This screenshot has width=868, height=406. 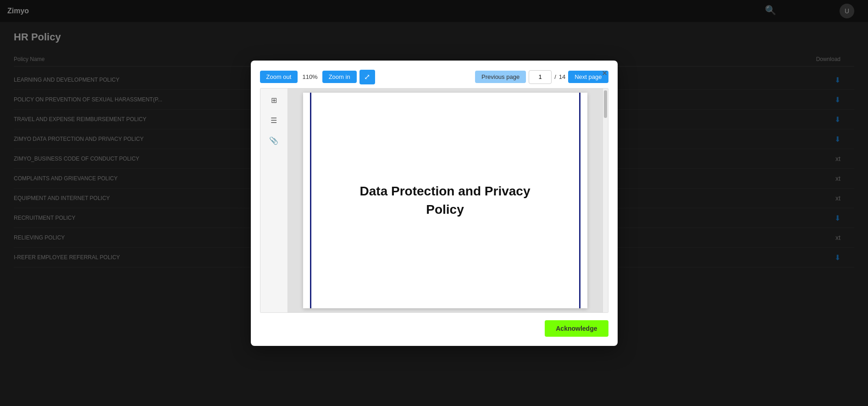 I want to click on fullscreen-icon: ⤢, so click(x=367, y=77).